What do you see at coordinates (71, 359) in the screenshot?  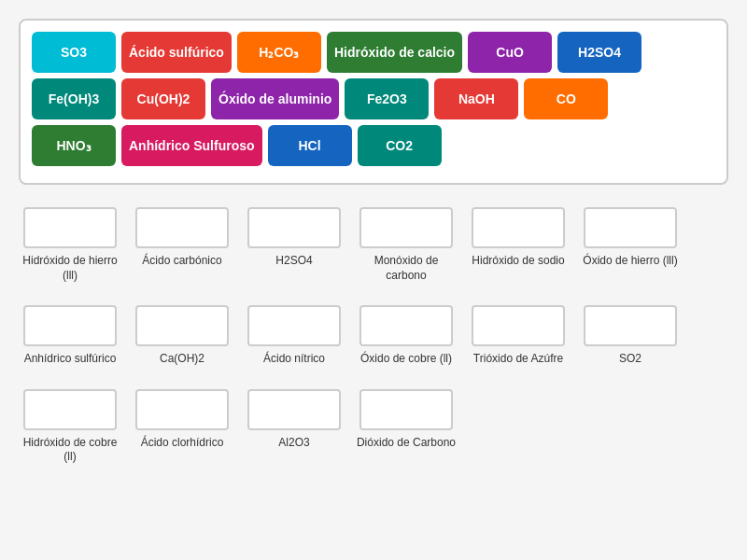 I see `drop-label-1-0: Anhídrico sulfúrico` at bounding box center [71, 359].